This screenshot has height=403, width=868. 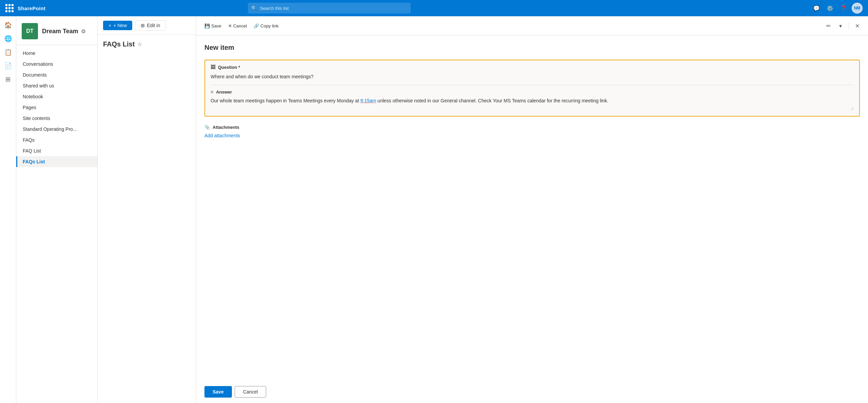 I want to click on list-rail-icon: 📋, so click(x=8, y=52).